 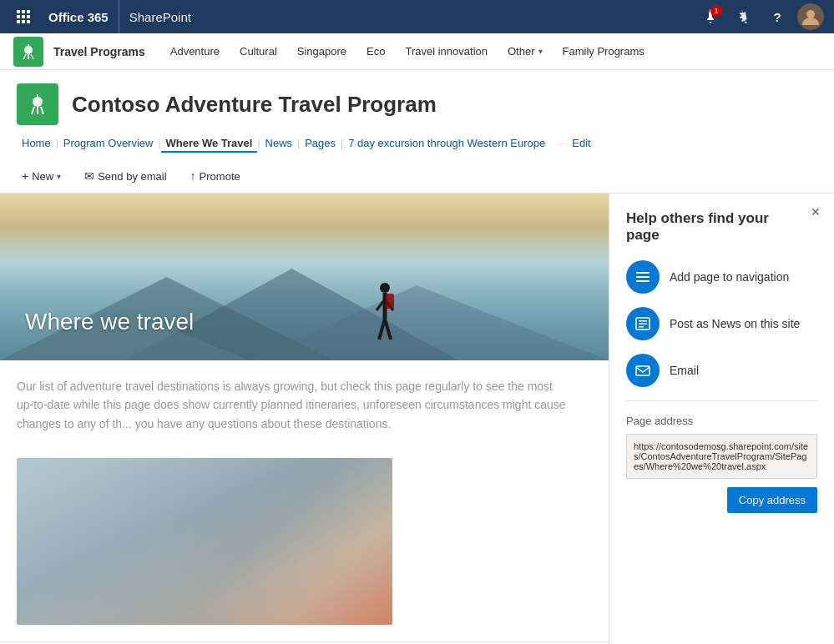 What do you see at coordinates (321, 143) in the screenshot?
I see `breadcrumb-pages: Pages` at bounding box center [321, 143].